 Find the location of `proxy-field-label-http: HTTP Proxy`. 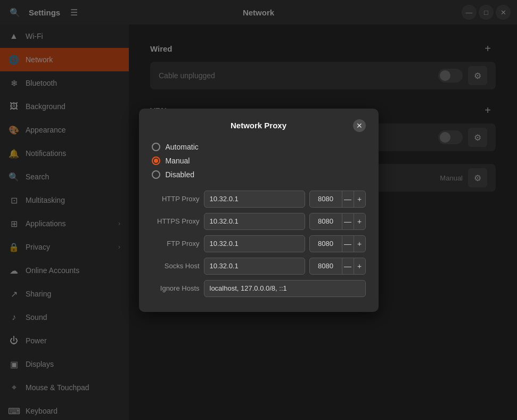

proxy-field-label-http: HTTP Proxy is located at coordinates (176, 199).